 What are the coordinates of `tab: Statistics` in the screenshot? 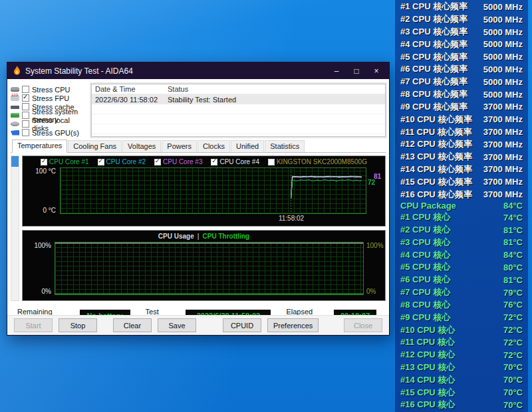 It's located at (285, 146).